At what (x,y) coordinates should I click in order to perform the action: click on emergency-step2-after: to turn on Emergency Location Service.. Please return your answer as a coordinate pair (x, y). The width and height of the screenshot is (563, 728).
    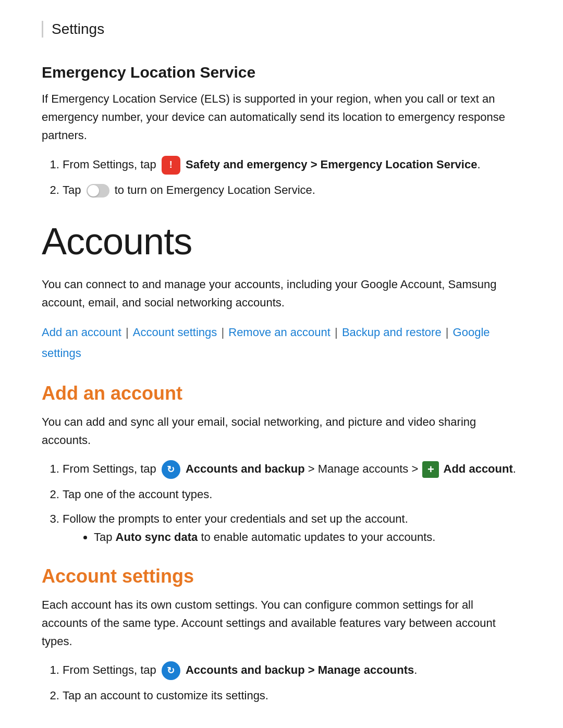
    Looking at the image, I should click on (215, 190).